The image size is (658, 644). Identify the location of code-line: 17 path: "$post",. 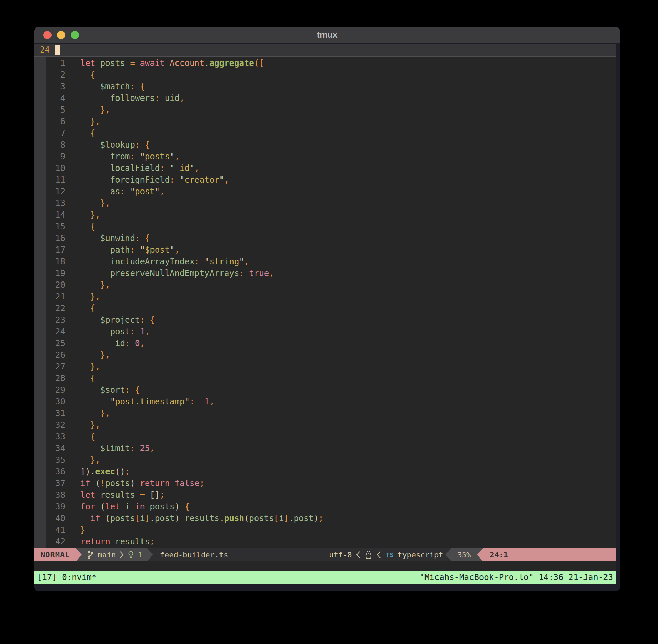
(325, 250).